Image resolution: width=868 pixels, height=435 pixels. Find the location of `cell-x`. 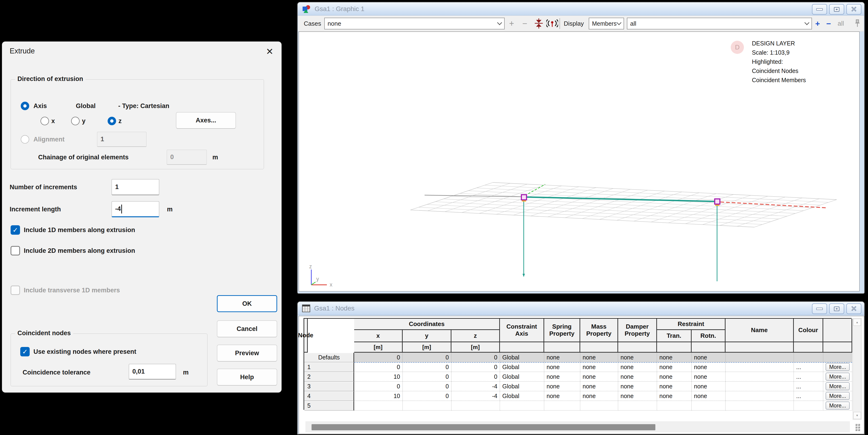

cell-x is located at coordinates (378, 406).